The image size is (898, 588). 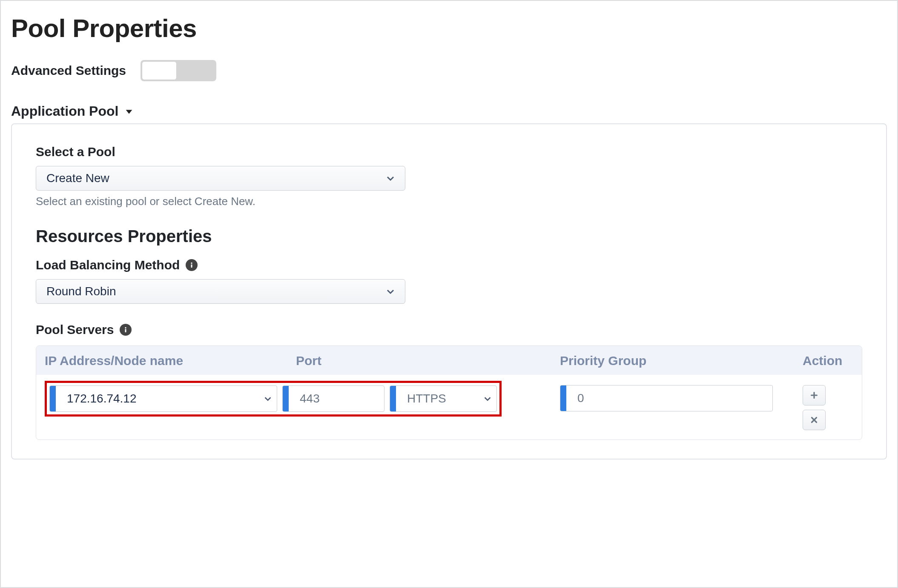 I want to click on ip-address-input: 172.16.74.12, so click(x=164, y=399).